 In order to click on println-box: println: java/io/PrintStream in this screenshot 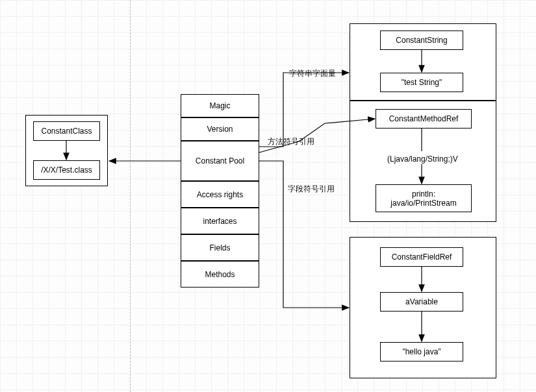, I will do `click(424, 199)`.